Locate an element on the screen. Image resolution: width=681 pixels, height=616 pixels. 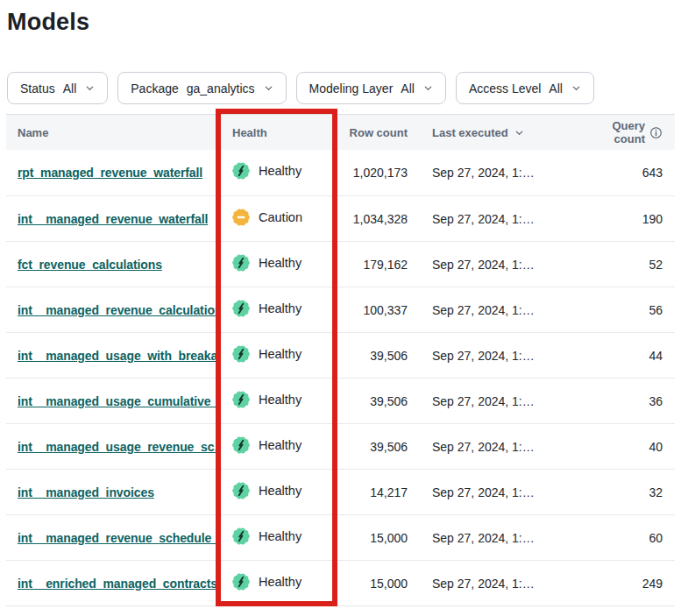
query-count-cell: 56 is located at coordinates (628, 310).